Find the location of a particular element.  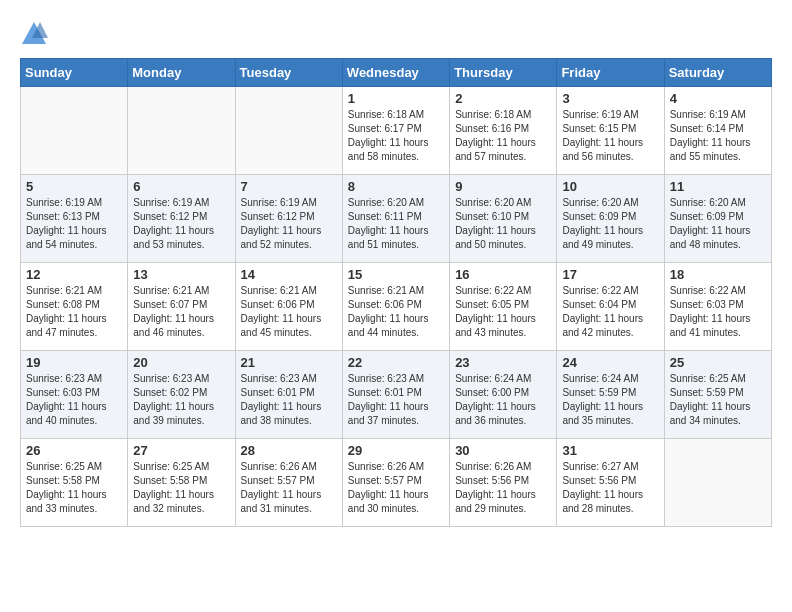

page-header is located at coordinates (396, 34).